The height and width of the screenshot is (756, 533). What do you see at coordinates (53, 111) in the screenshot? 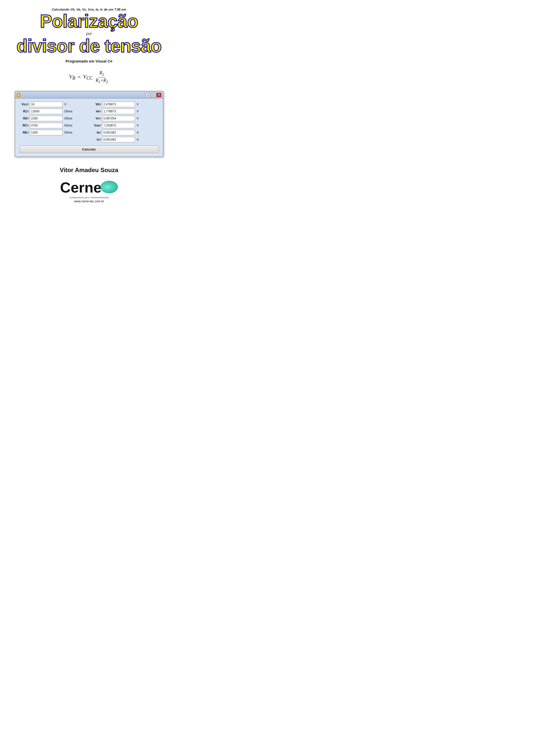
I see `r1-row: R1= Ohms` at bounding box center [53, 111].